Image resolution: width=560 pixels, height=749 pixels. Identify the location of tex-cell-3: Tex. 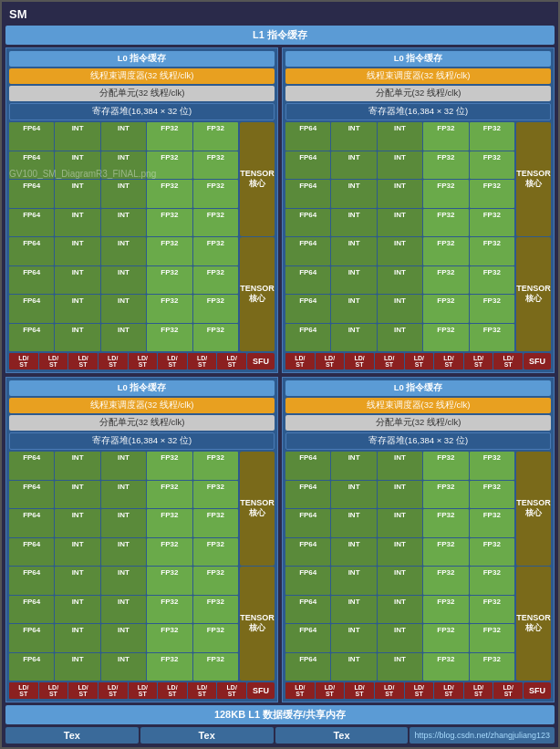
(342, 735).